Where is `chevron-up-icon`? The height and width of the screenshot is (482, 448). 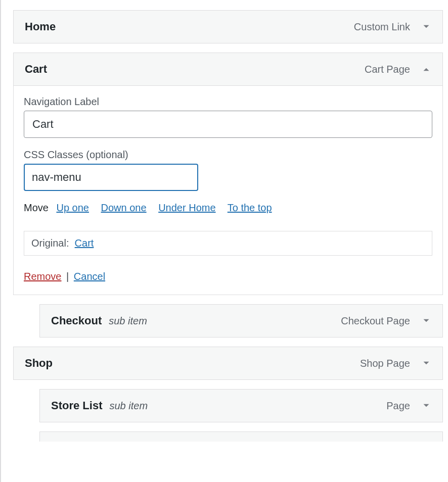 chevron-up-icon is located at coordinates (426, 69).